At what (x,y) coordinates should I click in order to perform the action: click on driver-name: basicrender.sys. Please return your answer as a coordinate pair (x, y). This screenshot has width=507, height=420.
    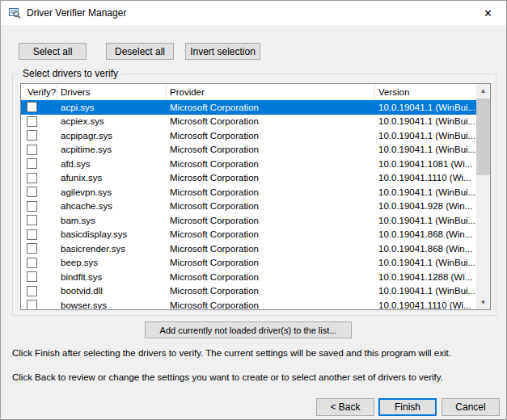
    Looking at the image, I should click on (112, 249).